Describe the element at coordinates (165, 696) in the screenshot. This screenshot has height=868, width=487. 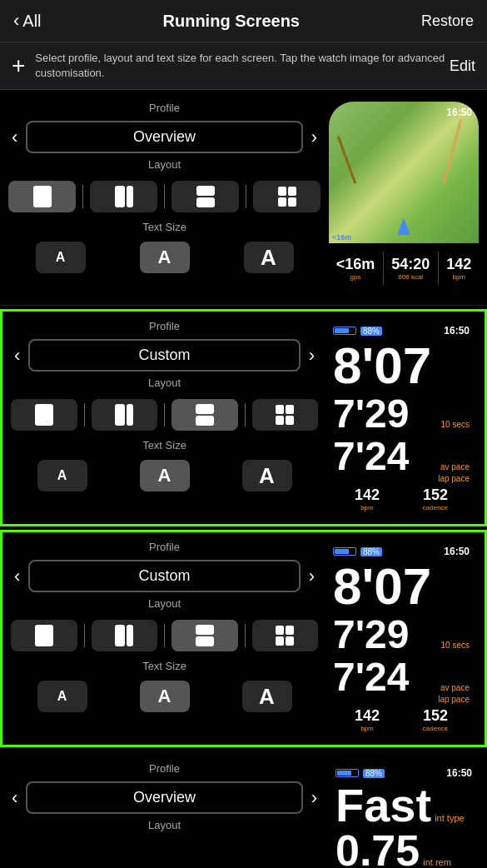
I see `ts-med-3: A` at that location.